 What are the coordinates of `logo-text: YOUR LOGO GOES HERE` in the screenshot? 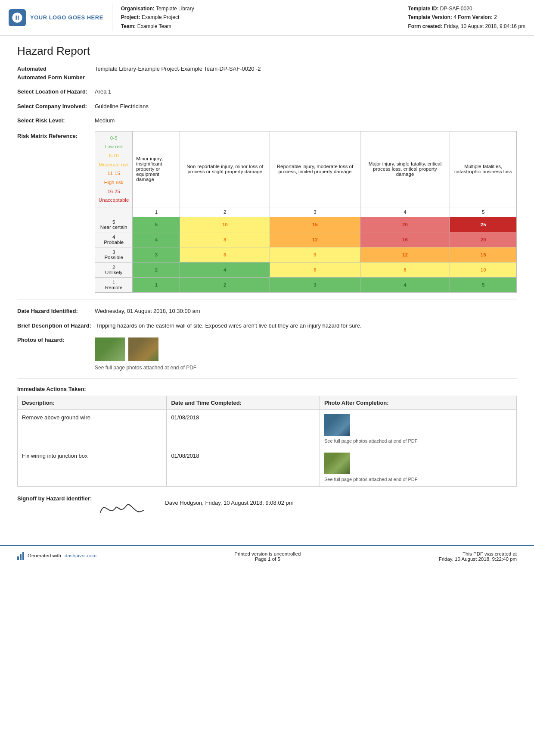 It's located at (67, 17).